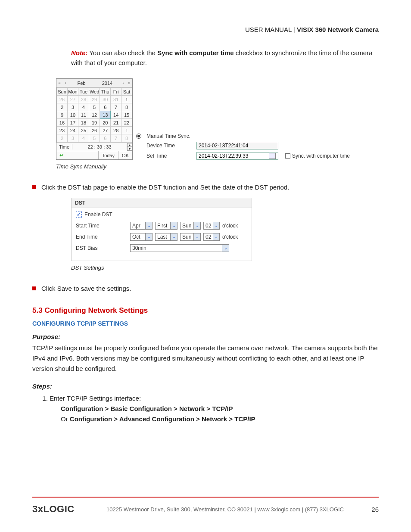 The width and height of the screenshot is (411, 532). I want to click on start-hour-select: 02⌄, so click(212, 226).